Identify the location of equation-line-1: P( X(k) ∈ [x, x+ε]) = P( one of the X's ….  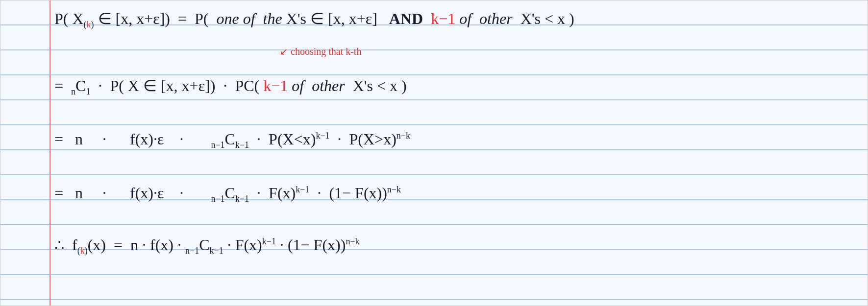
(456, 20).